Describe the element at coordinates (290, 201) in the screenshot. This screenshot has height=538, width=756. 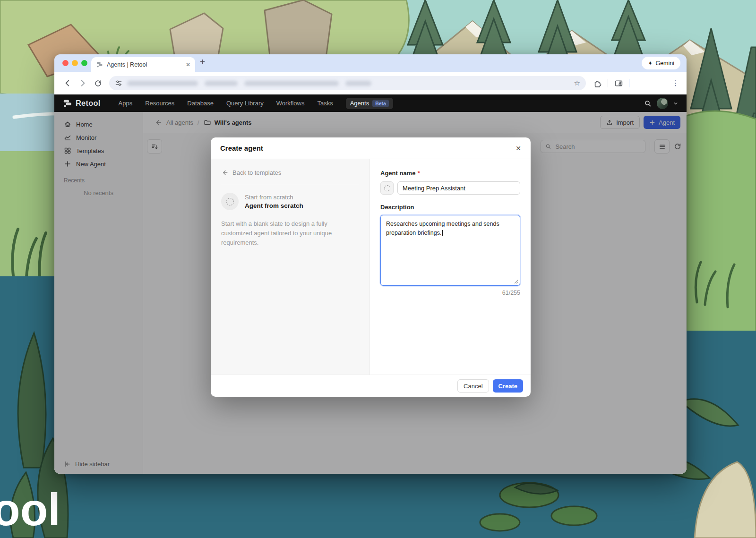
I see `template-card: Start from scratch Agent from scratch` at that location.